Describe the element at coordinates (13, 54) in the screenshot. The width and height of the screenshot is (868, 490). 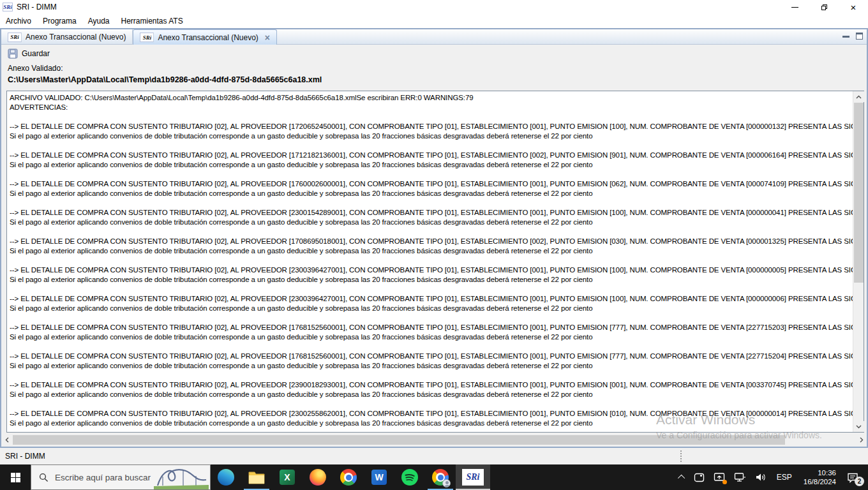
I see `save-icon` at that location.